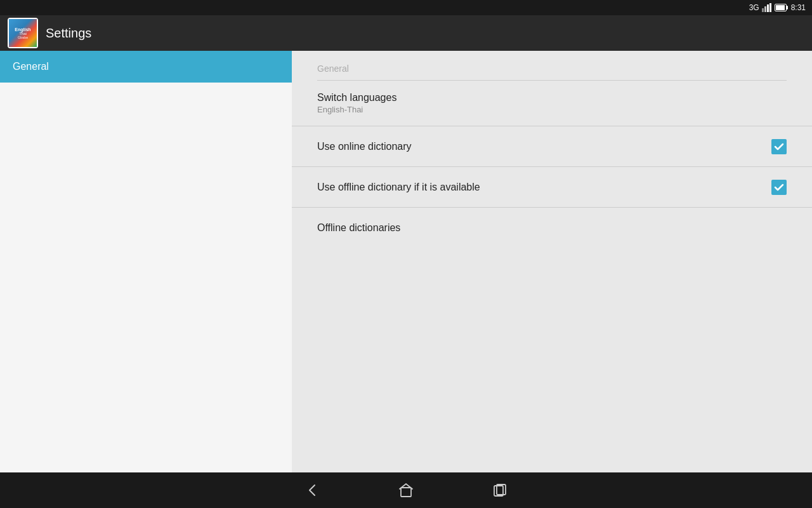 The height and width of the screenshot is (508, 812). What do you see at coordinates (312, 490) in the screenshot?
I see `back-icon` at bounding box center [312, 490].